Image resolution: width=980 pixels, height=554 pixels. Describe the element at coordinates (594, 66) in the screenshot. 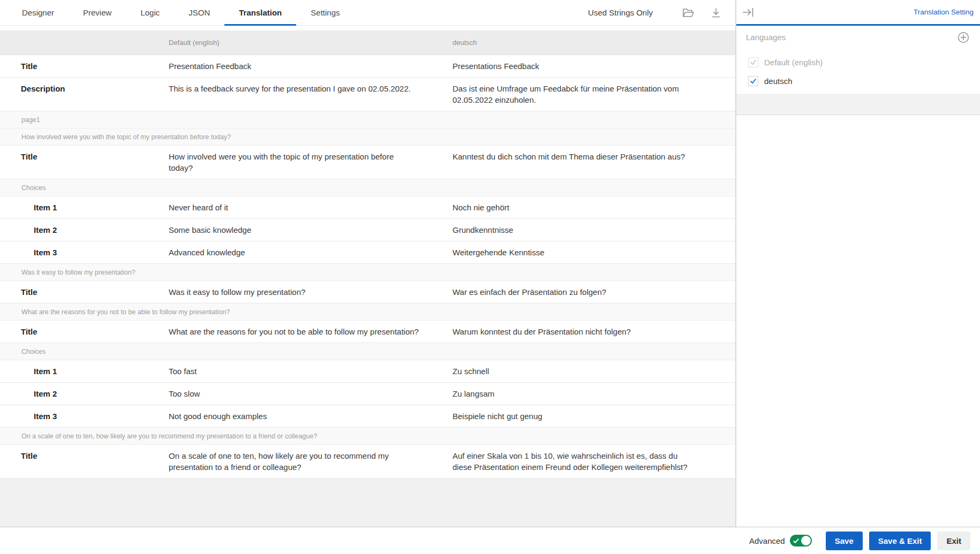

I see `value-deutsch: Presentations Feedback` at that location.